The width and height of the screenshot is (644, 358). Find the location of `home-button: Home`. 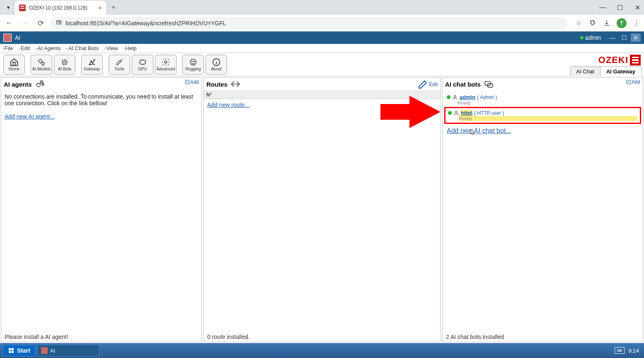

home-button: Home is located at coordinates (14, 65).